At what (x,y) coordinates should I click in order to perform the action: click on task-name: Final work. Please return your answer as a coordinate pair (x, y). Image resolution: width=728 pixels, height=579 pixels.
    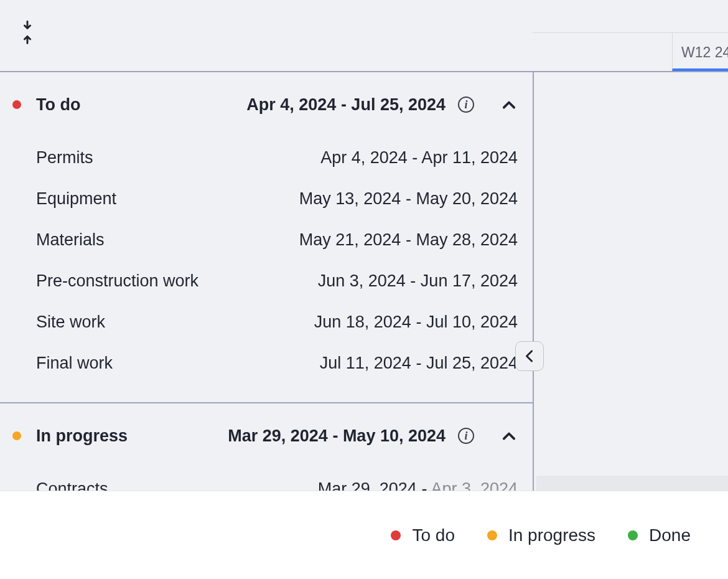
    Looking at the image, I should click on (75, 364).